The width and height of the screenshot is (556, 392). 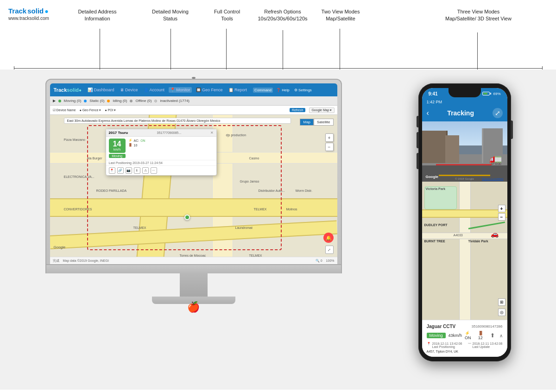 I want to click on phone-doors-label: 🚪 12, so click(x=483, y=335).